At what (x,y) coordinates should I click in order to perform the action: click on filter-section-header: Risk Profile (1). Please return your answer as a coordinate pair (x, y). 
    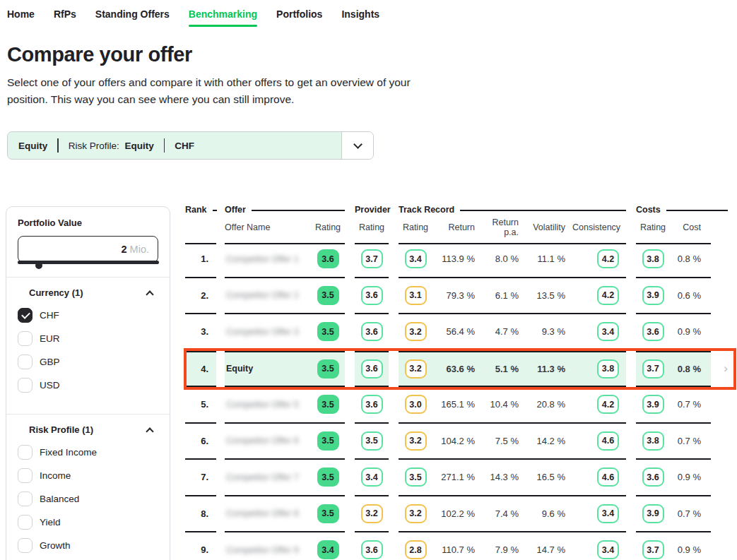
    Looking at the image, I should click on (88, 429).